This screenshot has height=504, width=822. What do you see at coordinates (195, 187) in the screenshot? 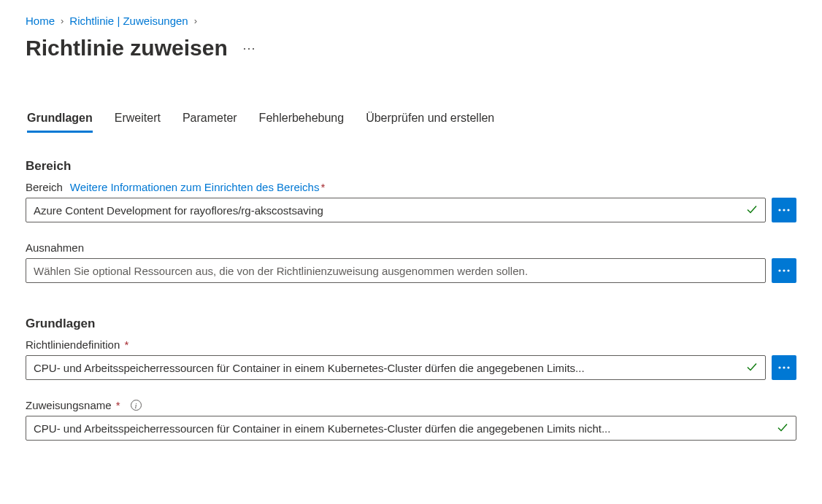
I see `scope-help-link-text: Weitere Informationen zum Einrichten des…` at bounding box center [195, 187].